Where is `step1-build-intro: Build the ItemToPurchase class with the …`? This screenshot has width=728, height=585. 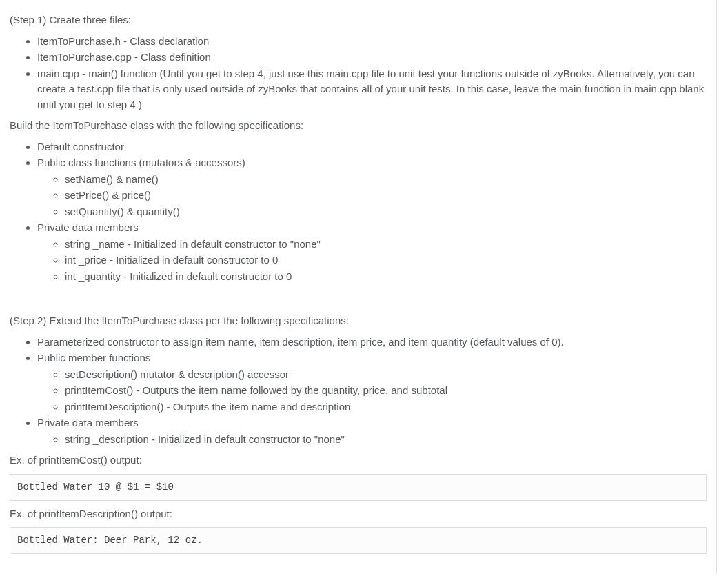 step1-build-intro: Build the ItemToPurchase class with the … is located at coordinates (358, 126).